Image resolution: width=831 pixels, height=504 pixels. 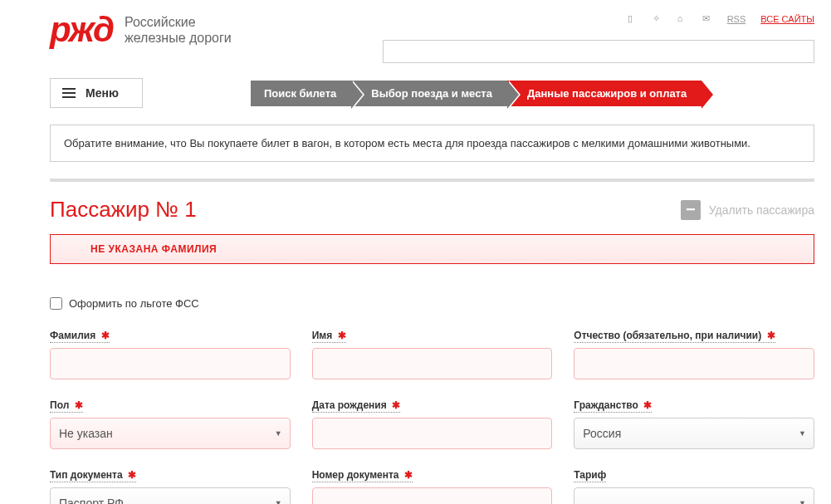 What do you see at coordinates (178, 30) in the screenshot?
I see `logo-subtitle: Российские железные дороги` at bounding box center [178, 30].